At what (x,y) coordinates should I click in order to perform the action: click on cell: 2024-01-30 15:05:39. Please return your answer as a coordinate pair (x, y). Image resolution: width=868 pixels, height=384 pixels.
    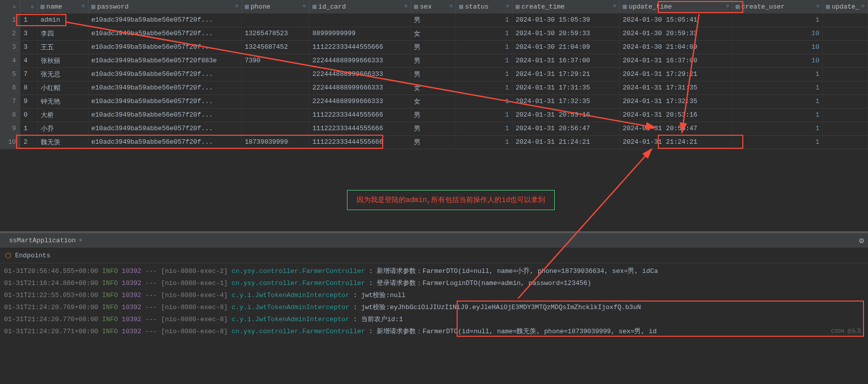
    Looking at the image, I should click on (566, 20).